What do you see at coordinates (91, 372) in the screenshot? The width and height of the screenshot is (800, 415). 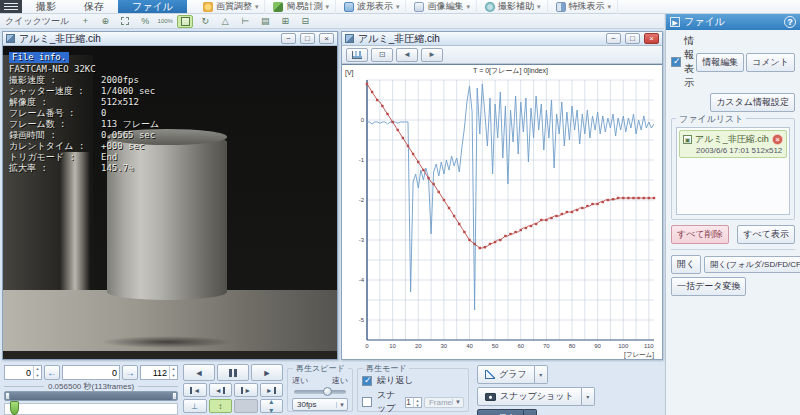 I see `current-frame-box` at bounding box center [91, 372].